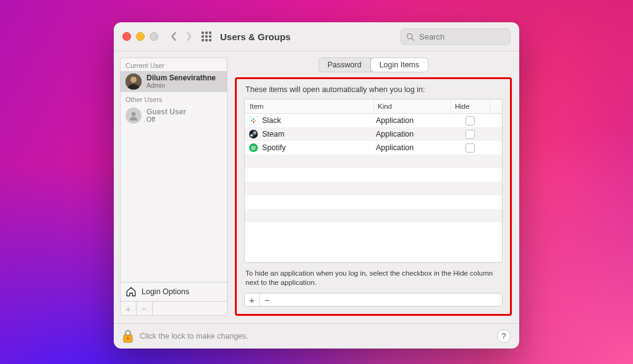 This screenshot has width=633, height=364. Describe the element at coordinates (166, 112) in the screenshot. I see `sidebar-user-name: Guest User` at that location.